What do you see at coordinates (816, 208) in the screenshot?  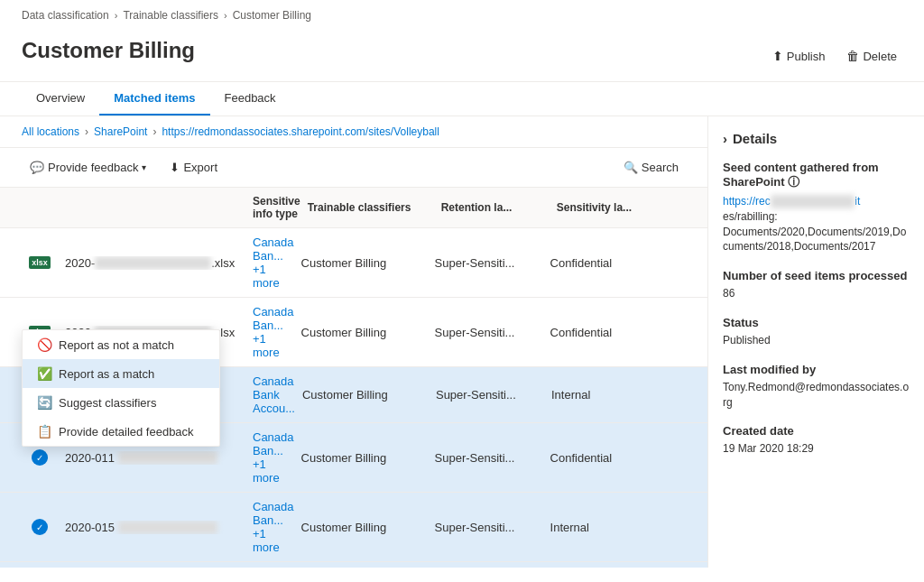 I see `detail-seed-content: Seed content gathered from SharePoint ⓘ …` at bounding box center [816, 208].